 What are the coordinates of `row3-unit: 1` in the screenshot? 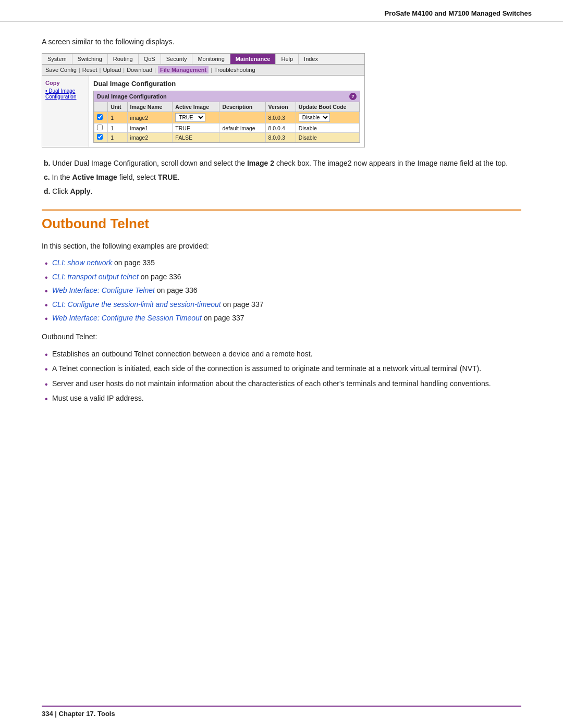 It's located at (118, 138).